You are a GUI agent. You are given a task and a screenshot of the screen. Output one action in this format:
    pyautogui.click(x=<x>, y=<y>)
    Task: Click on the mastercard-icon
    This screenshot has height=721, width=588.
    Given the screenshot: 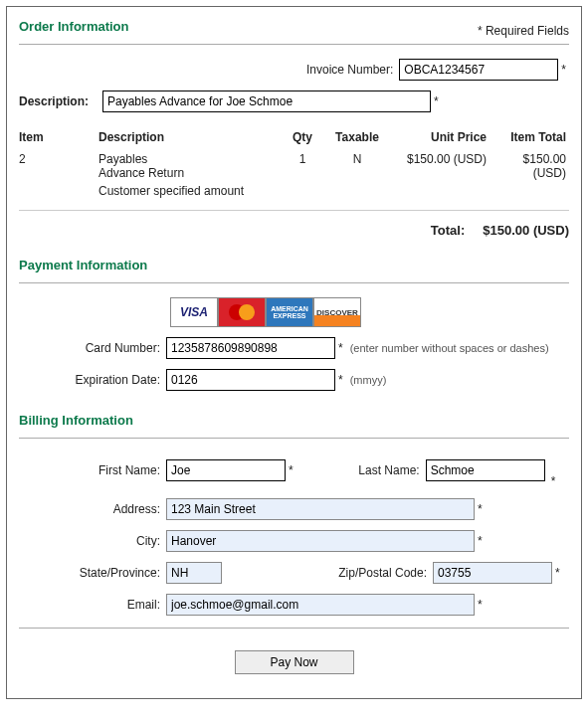 What is the action you would take?
    pyautogui.click(x=242, y=312)
    